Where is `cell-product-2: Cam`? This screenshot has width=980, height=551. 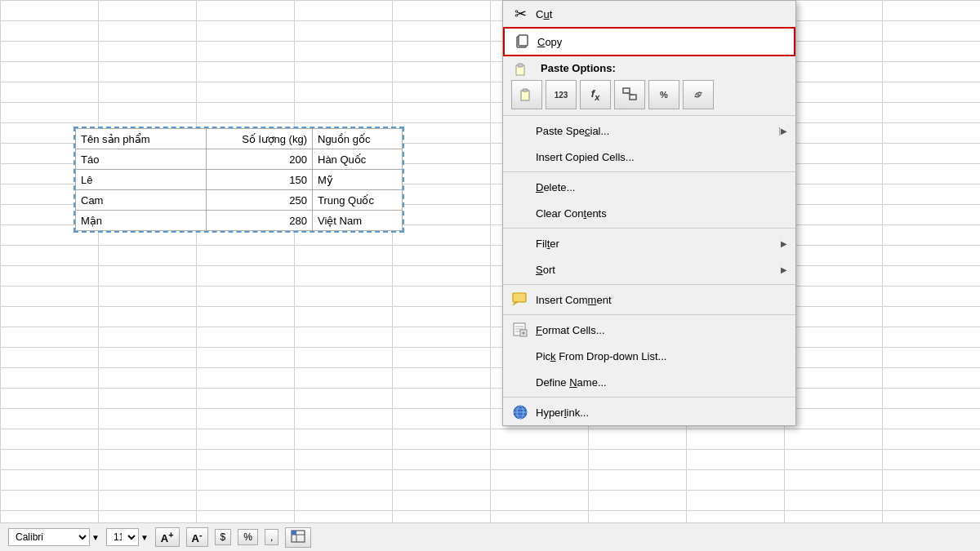
cell-product-2: Cam is located at coordinates (141, 201).